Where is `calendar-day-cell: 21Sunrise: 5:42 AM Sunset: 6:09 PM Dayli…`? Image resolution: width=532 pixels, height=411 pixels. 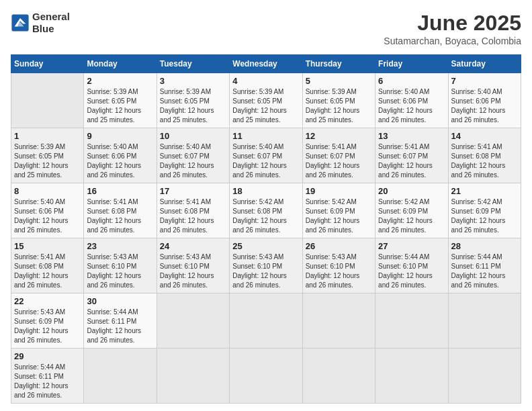 calendar-day-cell: 21Sunrise: 5:42 AM Sunset: 6:09 PM Dayli… is located at coordinates (484, 211).